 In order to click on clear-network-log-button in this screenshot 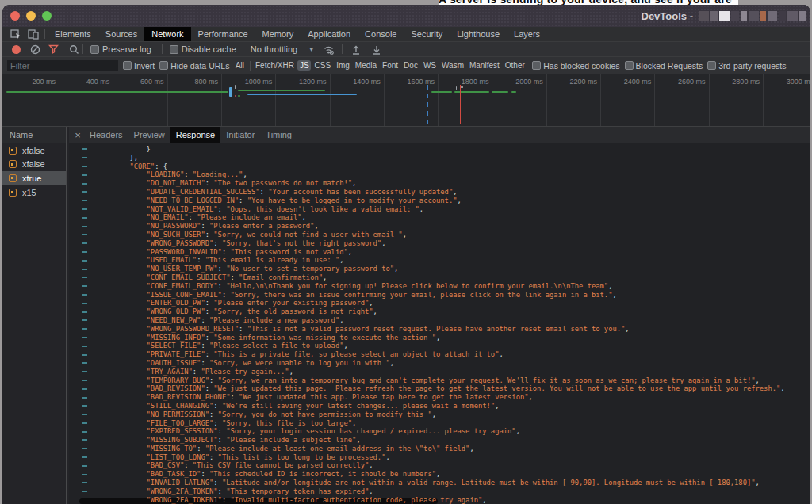, I will do `click(35, 49)`.